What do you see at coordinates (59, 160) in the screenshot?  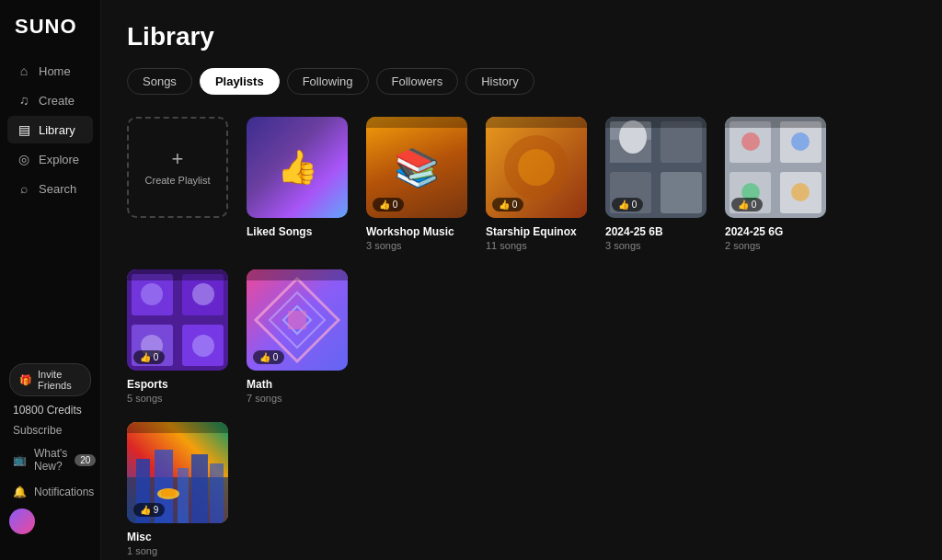 I see `sidebar-item-label: Explore` at bounding box center [59, 160].